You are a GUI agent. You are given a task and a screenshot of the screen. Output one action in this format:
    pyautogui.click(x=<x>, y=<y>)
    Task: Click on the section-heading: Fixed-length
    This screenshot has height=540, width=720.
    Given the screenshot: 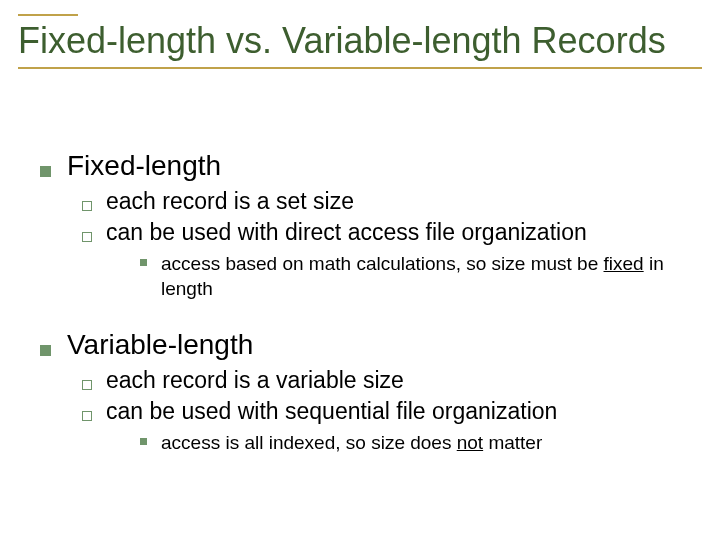 What is the action you would take?
    pyautogui.click(x=365, y=166)
    